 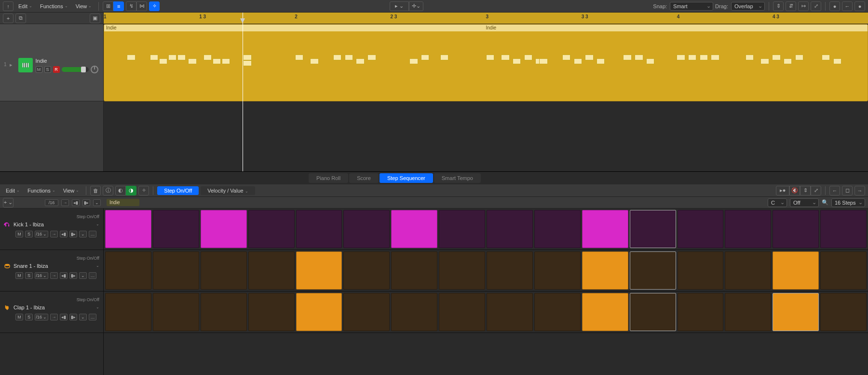 I want to click on snap-toggle-icon: ✧, so click(x=154, y=6).